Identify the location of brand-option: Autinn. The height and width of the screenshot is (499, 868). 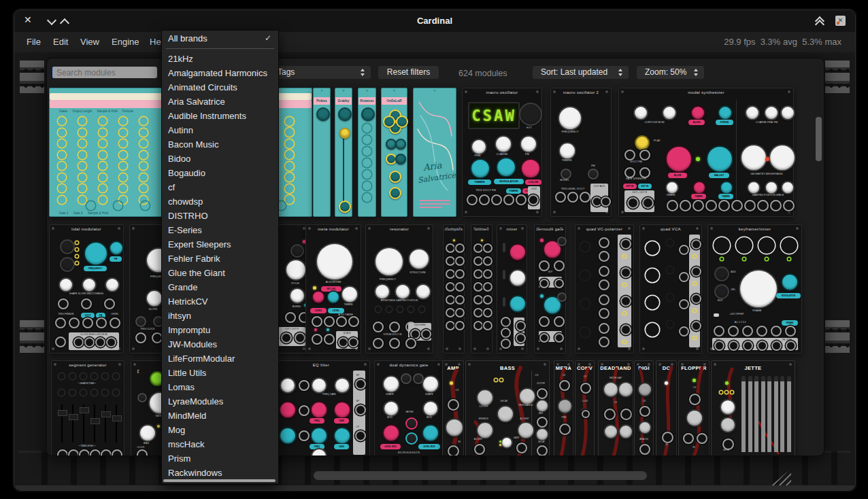
(220, 131).